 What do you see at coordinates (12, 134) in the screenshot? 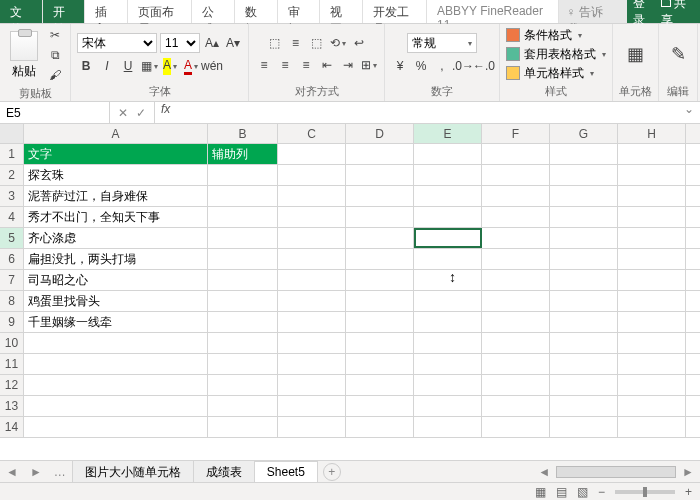
I see `select-all-corner` at bounding box center [12, 134].